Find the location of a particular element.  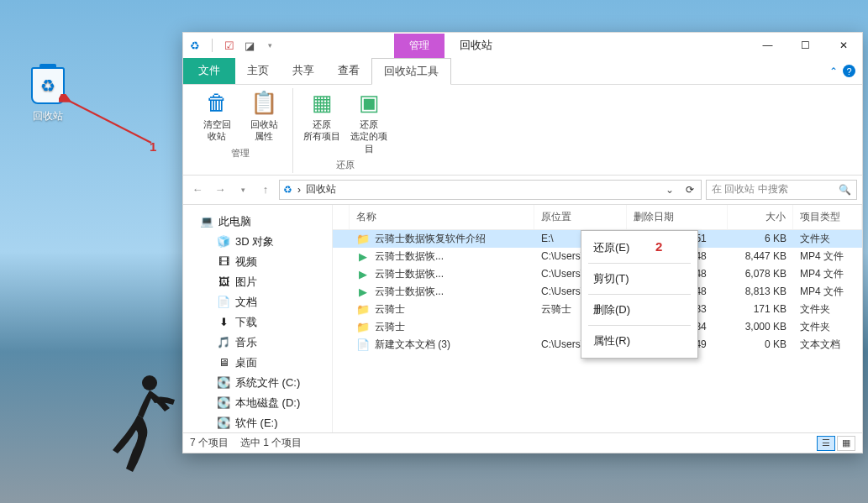

nav-item-icon: 🧊 is located at coordinates (224, 242).